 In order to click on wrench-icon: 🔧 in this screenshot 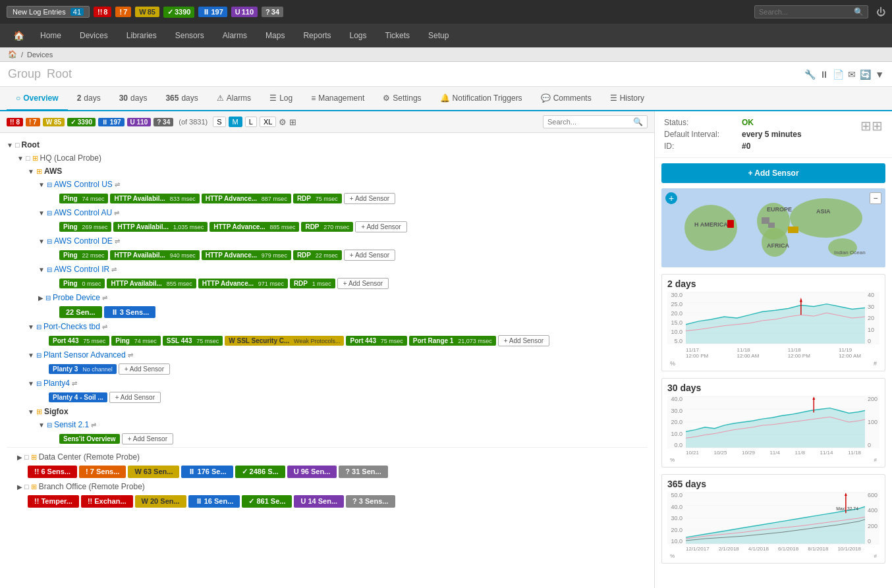, I will do `click(810, 74)`.